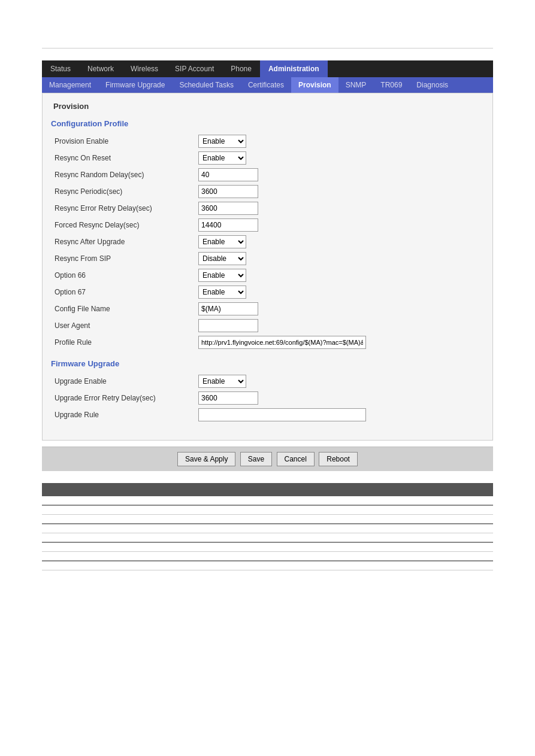 The image size is (535, 756). I want to click on form-label-6: Resync After Upgrade, so click(123, 242).